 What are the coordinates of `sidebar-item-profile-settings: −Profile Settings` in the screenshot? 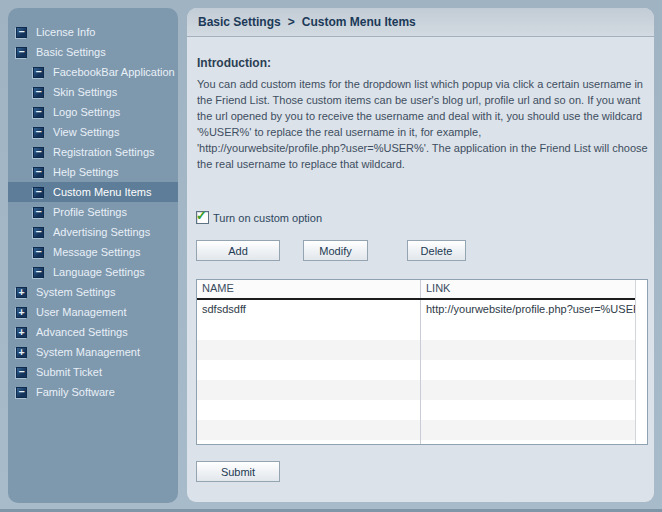 It's located at (93, 212).